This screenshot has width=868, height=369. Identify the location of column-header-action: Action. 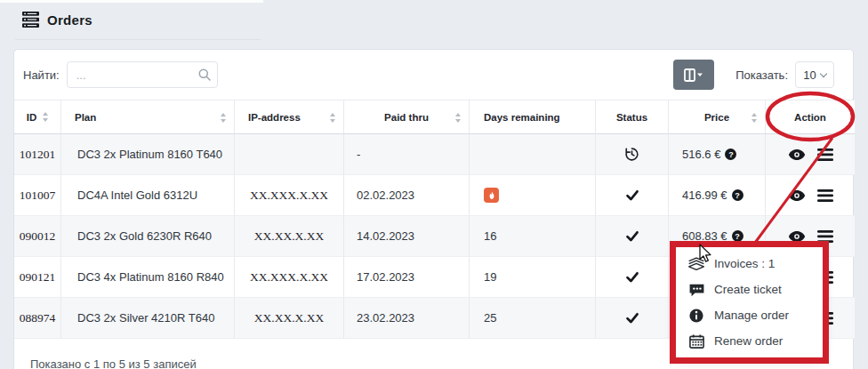
(810, 117).